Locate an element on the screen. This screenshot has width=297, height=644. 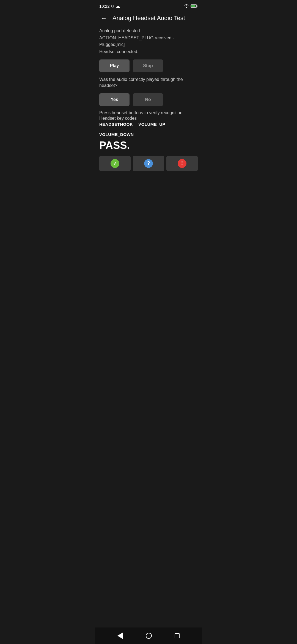
pass-text: PASS. is located at coordinates (148, 145).